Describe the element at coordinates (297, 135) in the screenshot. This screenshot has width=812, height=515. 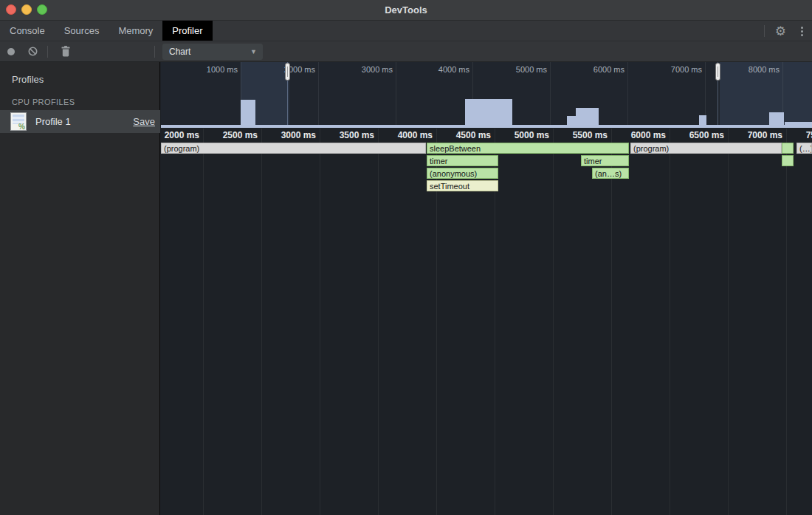
I see `ruler-tick-label: 3000 ms` at that location.